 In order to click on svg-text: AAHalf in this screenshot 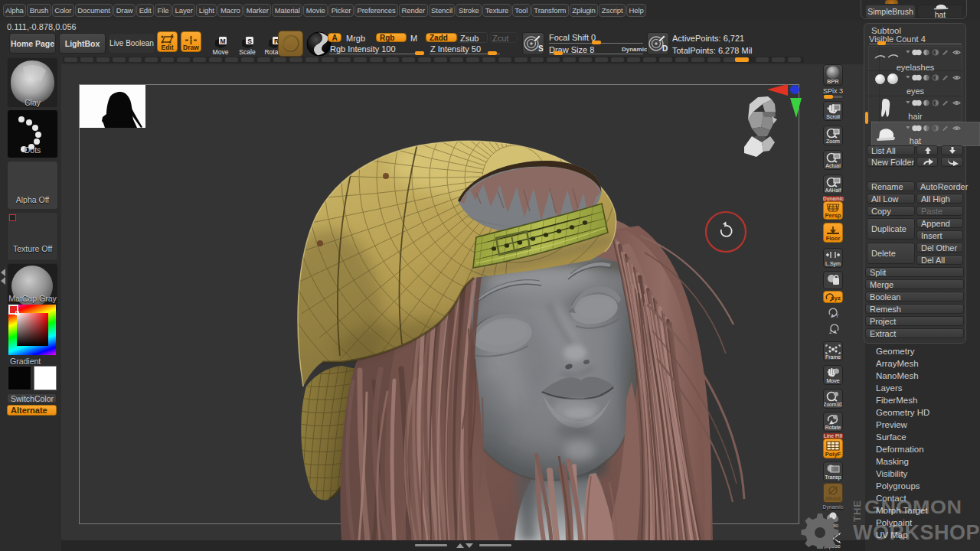, I will do `click(833, 190)`.